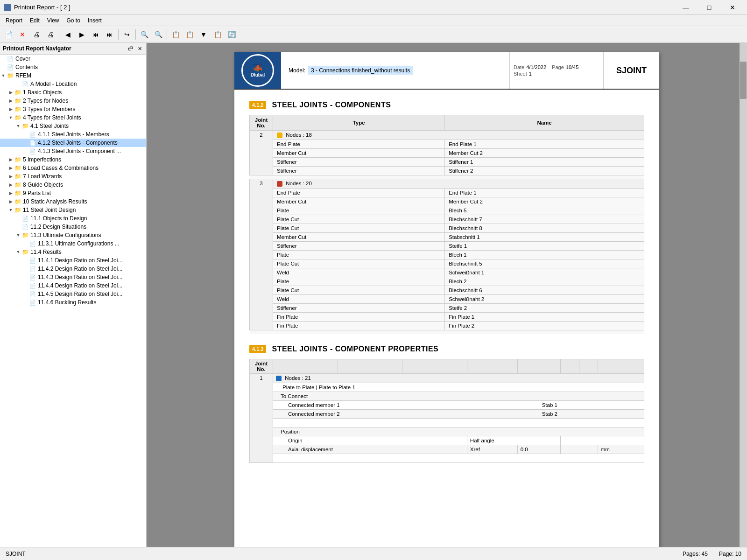  Describe the element at coordinates (11, 101) in the screenshot. I see `expand-icon-nodes: ▶` at that location.